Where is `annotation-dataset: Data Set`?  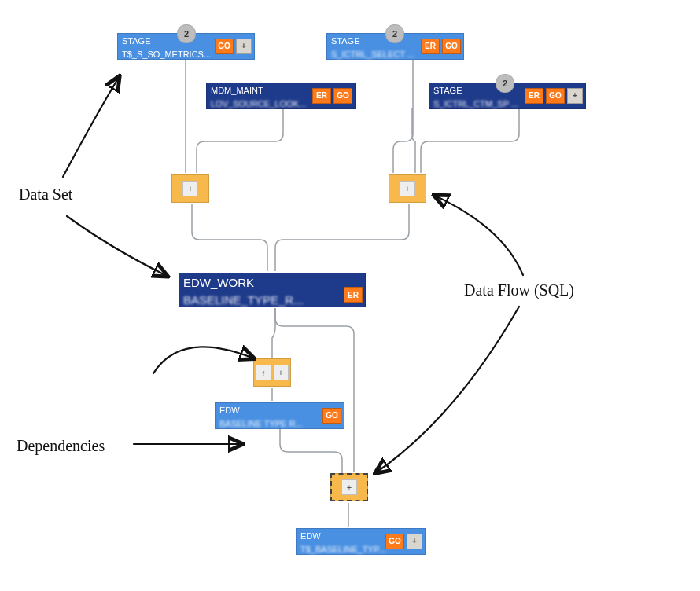
annotation-dataset: Data Set is located at coordinates (46, 195).